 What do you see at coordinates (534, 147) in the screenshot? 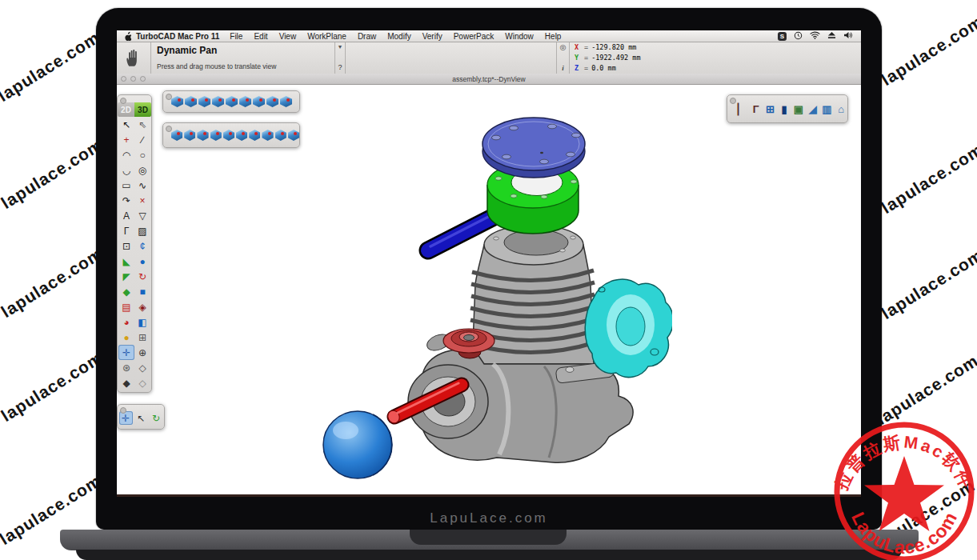
I see `head-cap-part` at bounding box center [534, 147].